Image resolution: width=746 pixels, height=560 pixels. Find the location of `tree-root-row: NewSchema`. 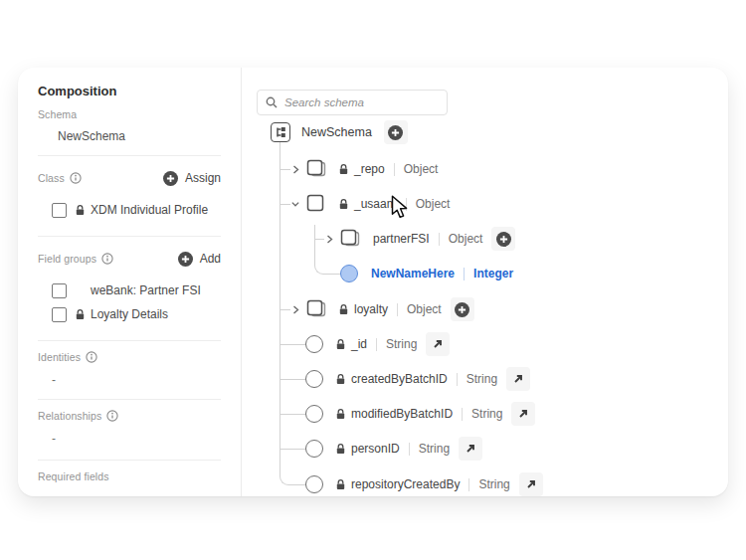

tree-root-row: NewSchema is located at coordinates (339, 132).